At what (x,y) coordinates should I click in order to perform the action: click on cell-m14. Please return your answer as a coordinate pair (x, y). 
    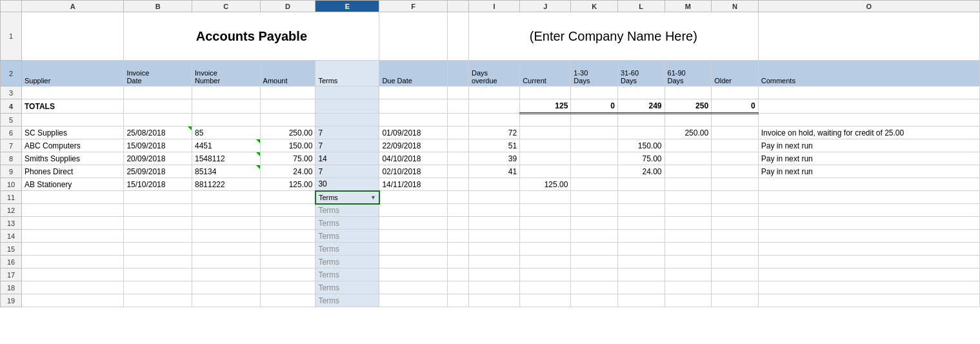
    Looking at the image, I should click on (688, 236).